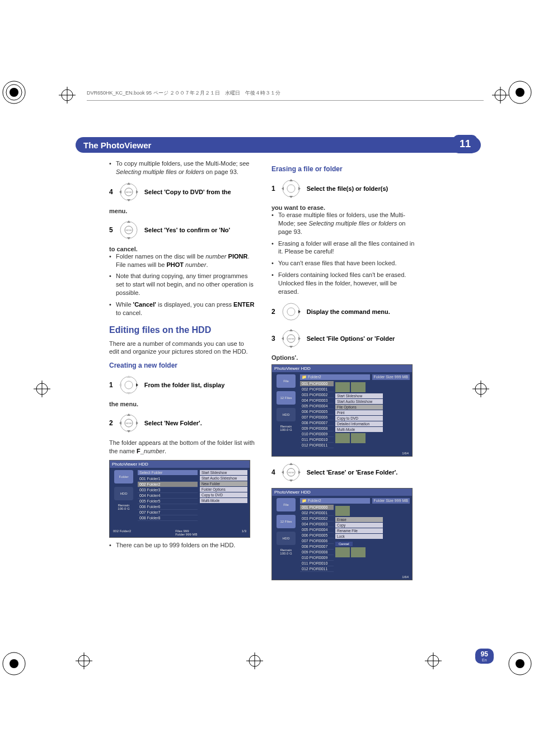  Describe the element at coordinates (344, 169) in the screenshot. I see `subsection-heading: Erasing a file or folder` at that location.